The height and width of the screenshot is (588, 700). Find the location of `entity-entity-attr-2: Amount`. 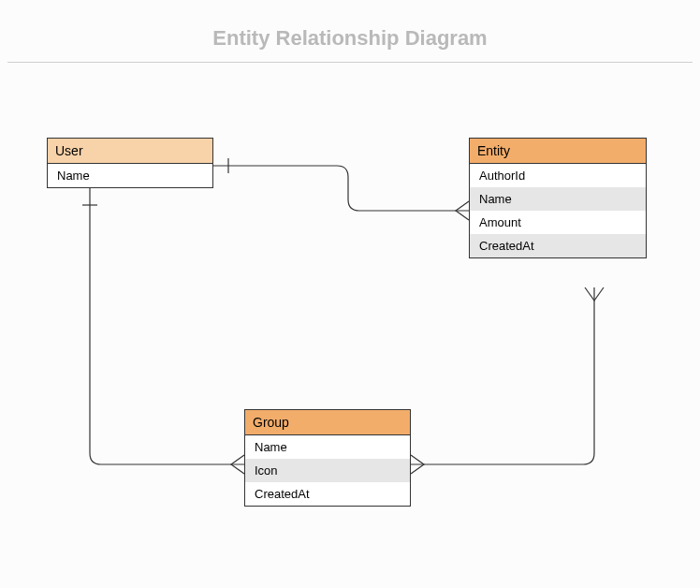

entity-entity-attr-2: Amount is located at coordinates (558, 223).